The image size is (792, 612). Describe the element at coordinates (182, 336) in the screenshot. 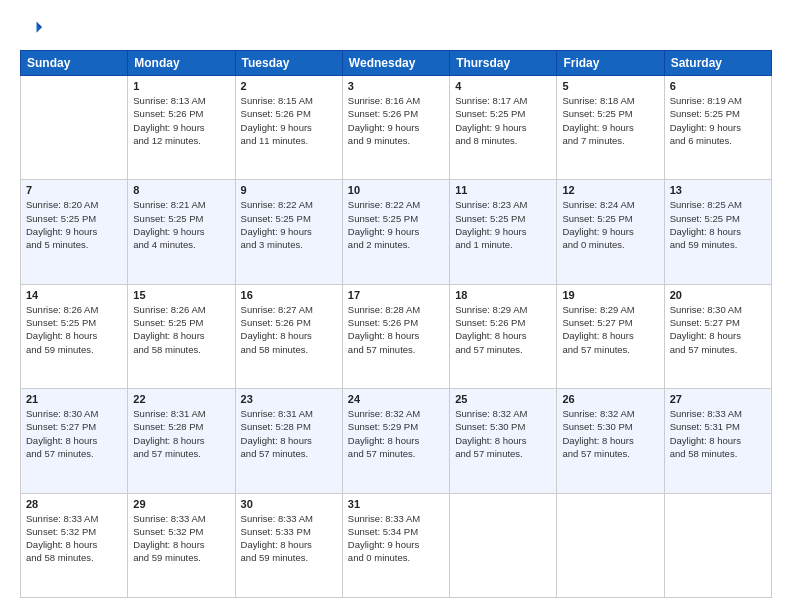

I see `day-cell: 15Sunrise: 8:26 AM Sunset: 5:25 PM Dayli…` at that location.